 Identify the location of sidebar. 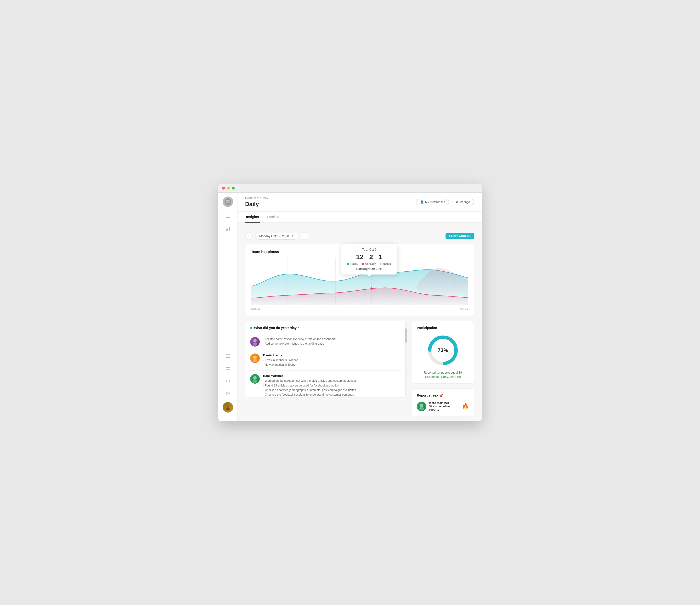
(228, 307).